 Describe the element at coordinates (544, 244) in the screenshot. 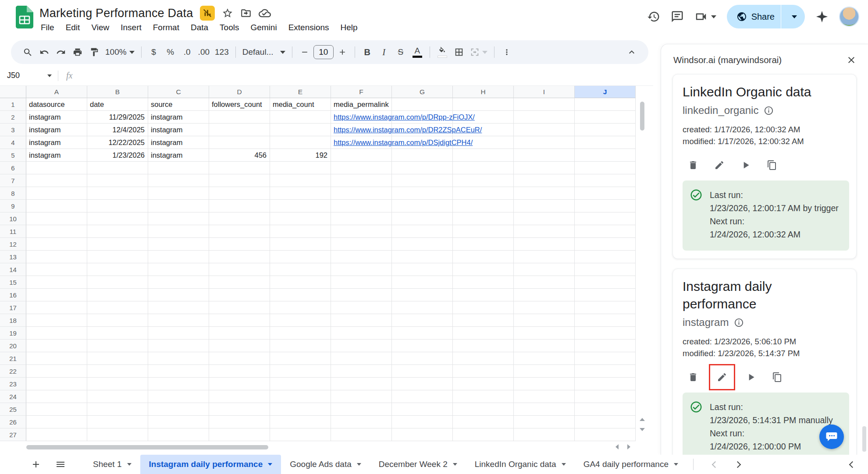

I see `cell-I12` at that location.